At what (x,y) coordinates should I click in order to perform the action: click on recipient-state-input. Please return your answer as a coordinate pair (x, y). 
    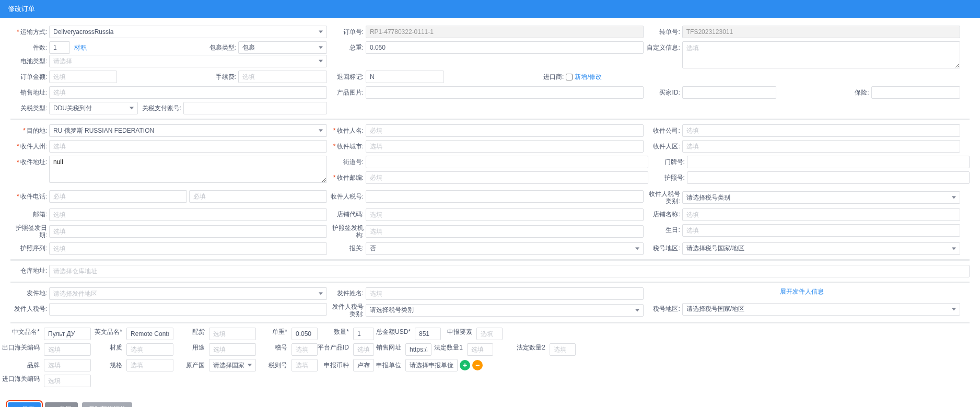
    Looking at the image, I should click on (188, 146).